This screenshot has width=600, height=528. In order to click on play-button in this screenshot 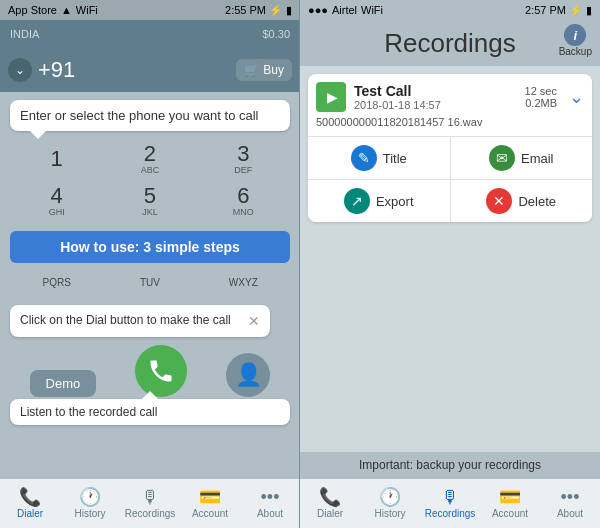, I will do `click(331, 97)`.